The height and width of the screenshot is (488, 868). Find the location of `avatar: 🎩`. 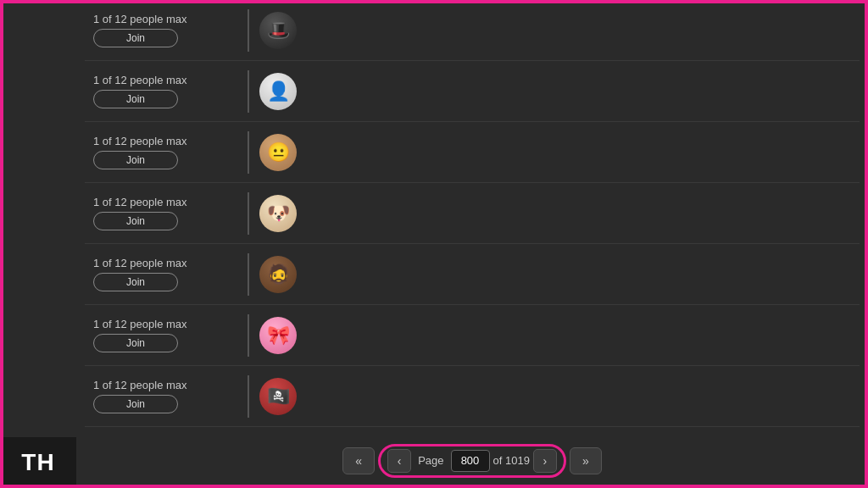

avatar: 🎩 is located at coordinates (278, 30).